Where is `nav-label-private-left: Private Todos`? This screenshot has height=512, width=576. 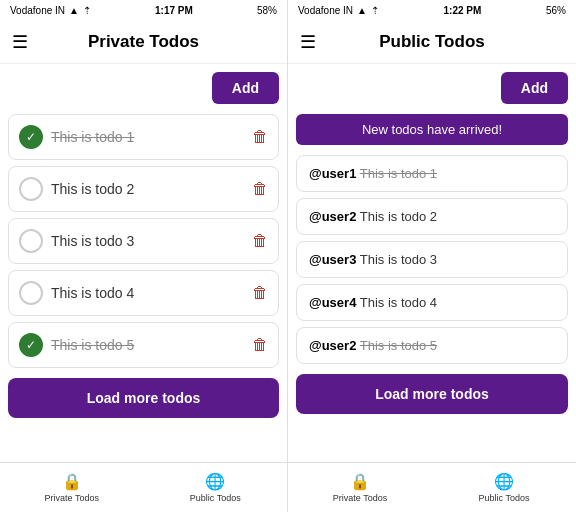
nav-label-private-left: Private Todos is located at coordinates (72, 498).